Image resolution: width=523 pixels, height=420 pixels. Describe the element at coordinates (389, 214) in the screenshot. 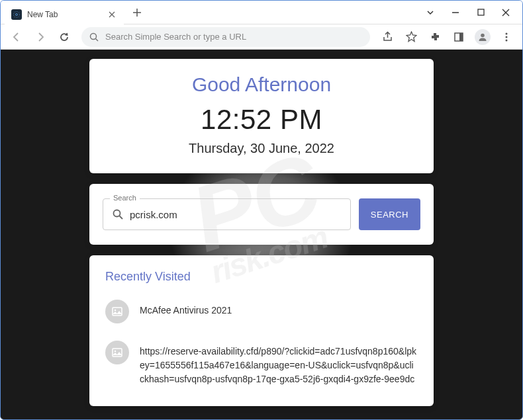

I see `search-button: SEARCH` at that location.